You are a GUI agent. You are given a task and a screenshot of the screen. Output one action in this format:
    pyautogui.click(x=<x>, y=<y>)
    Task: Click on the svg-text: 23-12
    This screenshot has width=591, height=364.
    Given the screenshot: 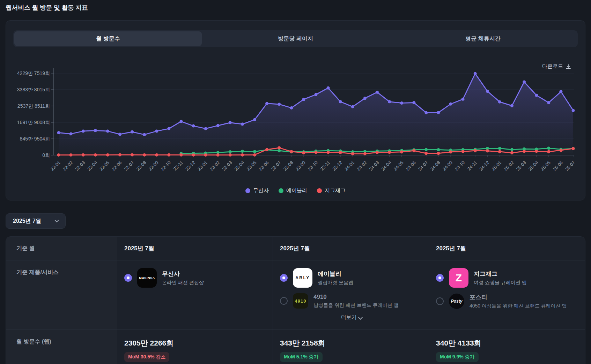 What is the action you would take?
    pyautogui.click(x=337, y=166)
    